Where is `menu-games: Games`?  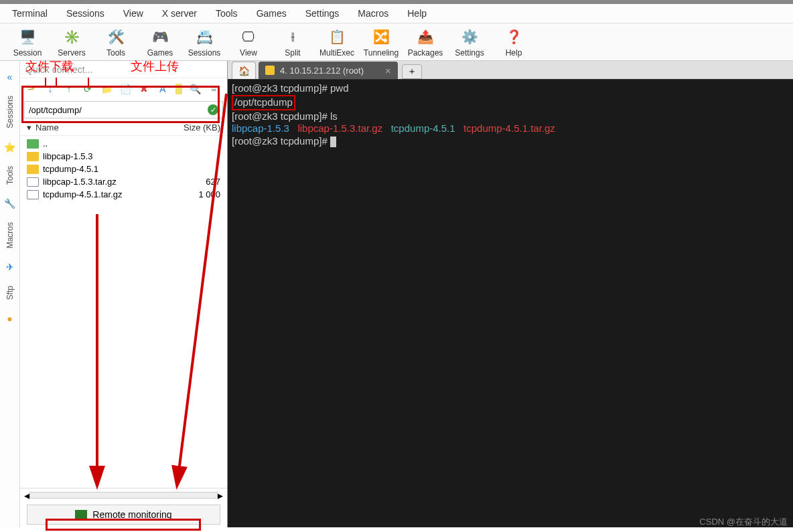 menu-games: Games is located at coordinates (272, 13).